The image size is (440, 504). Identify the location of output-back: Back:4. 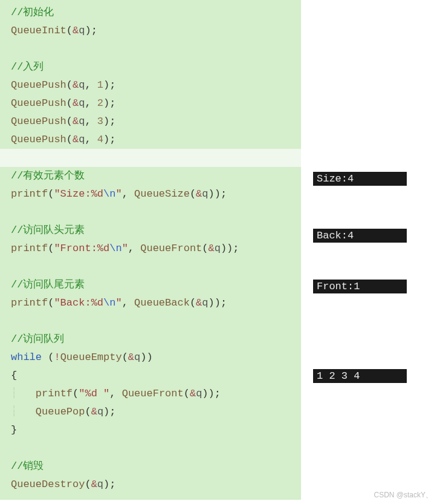
(360, 236).